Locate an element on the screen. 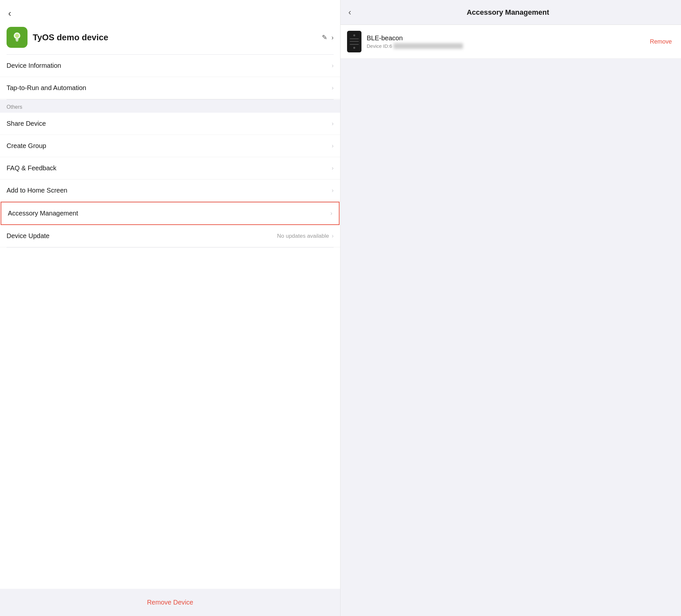 The height and width of the screenshot is (616, 681). others-section-header: Others is located at coordinates (170, 106).